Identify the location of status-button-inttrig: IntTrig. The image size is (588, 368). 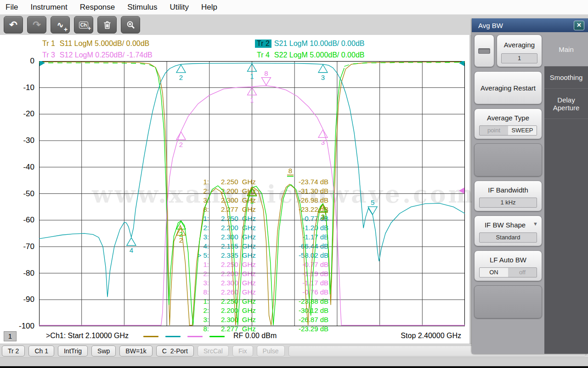
(73, 351).